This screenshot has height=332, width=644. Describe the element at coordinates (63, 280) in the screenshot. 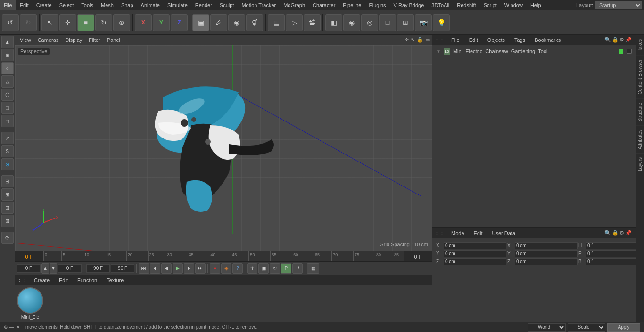

I see `mat-edit: Edit` at that location.